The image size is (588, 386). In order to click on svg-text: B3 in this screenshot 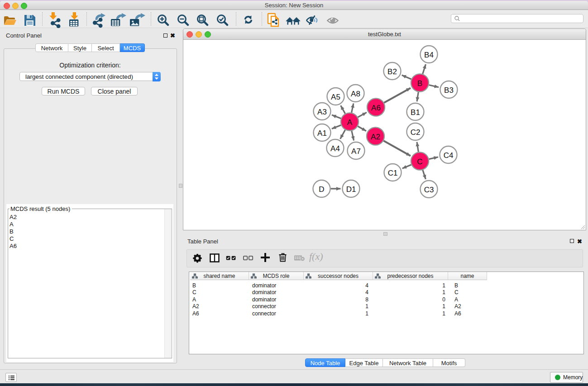, I will do `click(449, 91)`.